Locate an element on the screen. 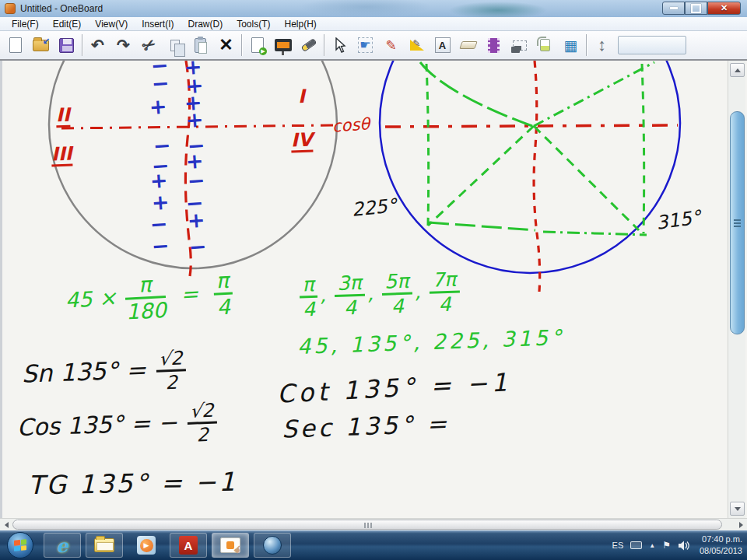 The width and height of the screenshot is (747, 560). quadrant-4-label: IV is located at coordinates (302, 142).